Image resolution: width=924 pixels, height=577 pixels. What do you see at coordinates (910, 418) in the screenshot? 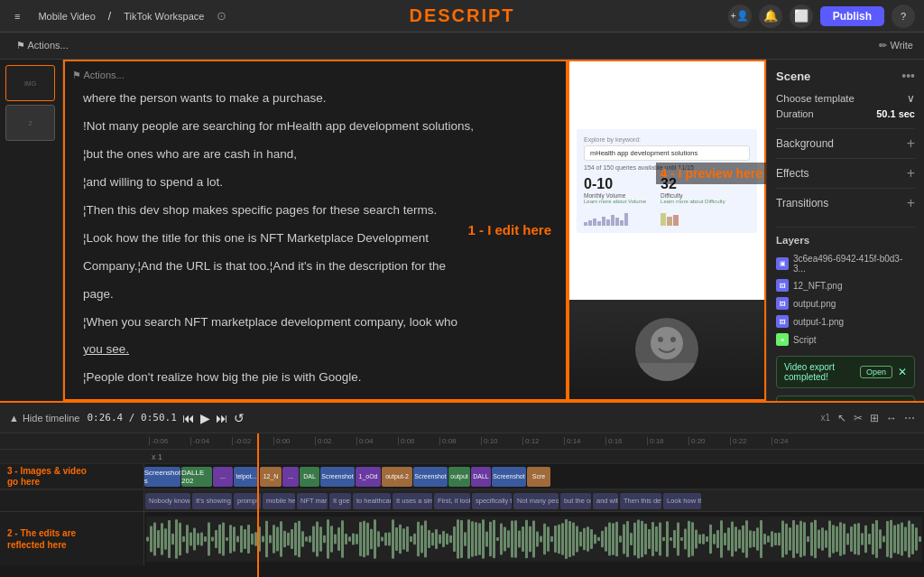
I see `more-options-button: ⋯` at bounding box center [910, 418].